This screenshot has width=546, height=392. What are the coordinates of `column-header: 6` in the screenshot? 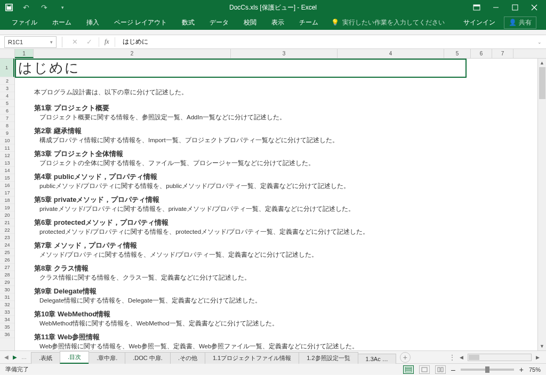 It's located at (481, 53).